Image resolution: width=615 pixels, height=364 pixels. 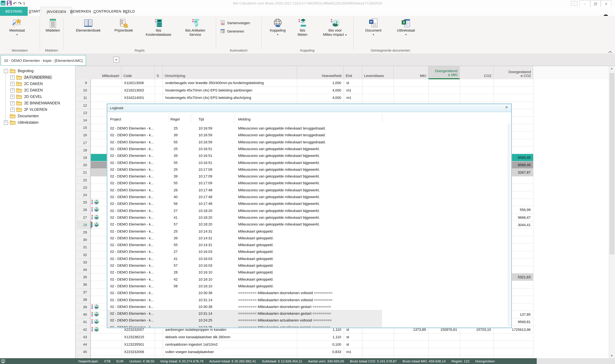 What do you see at coordinates (84, 150) in the screenshot?
I see `row-number: 18` at bounding box center [84, 150].